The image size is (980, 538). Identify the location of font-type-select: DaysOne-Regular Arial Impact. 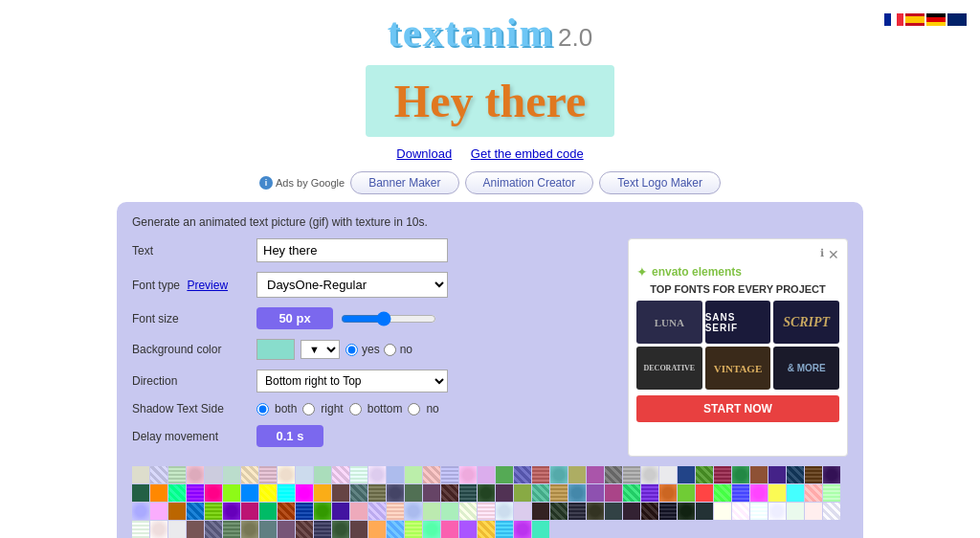
(352, 285).